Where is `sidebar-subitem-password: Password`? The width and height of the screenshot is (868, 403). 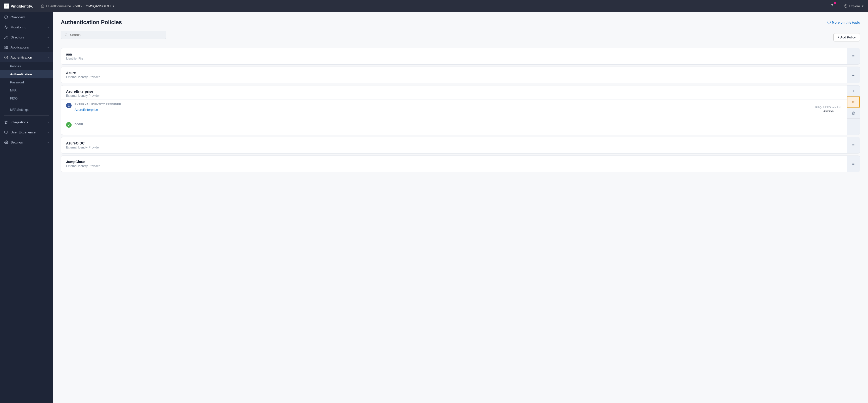 sidebar-subitem-password: Password is located at coordinates (26, 82).